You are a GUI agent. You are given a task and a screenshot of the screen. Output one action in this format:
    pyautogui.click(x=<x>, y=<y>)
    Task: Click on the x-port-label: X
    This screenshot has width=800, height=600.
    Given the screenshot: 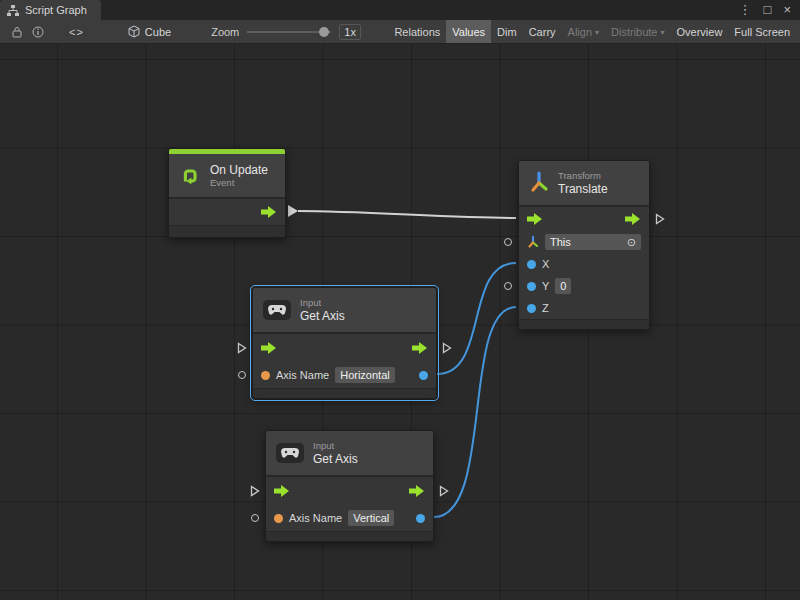 What is the action you would take?
    pyautogui.click(x=546, y=264)
    